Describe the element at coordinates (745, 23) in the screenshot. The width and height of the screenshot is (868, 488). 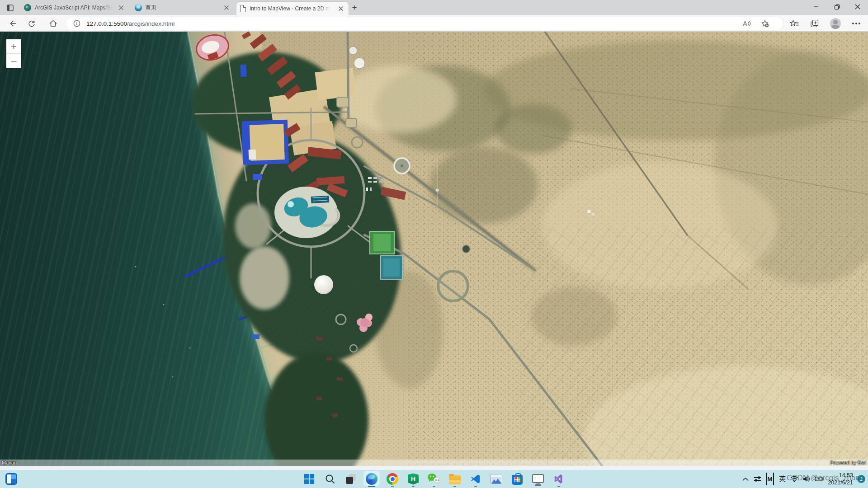
I see `read-aloud-icon: A` at that location.